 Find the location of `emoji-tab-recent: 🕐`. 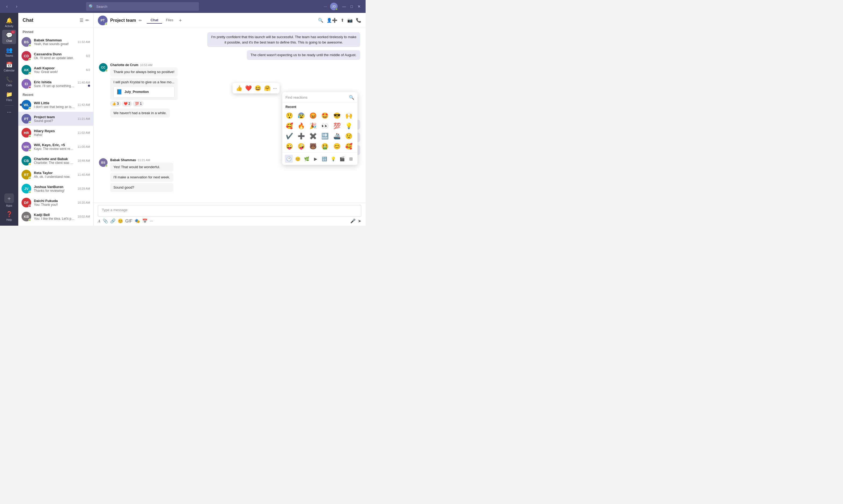

emoji-tab-recent: 🕐 is located at coordinates (289, 159).